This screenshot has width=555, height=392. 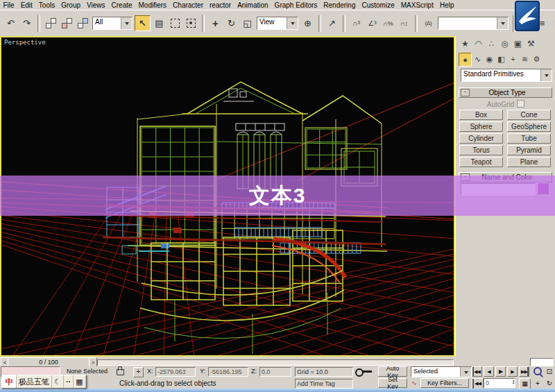 I want to click on window-crossing-icon, so click(x=191, y=24).